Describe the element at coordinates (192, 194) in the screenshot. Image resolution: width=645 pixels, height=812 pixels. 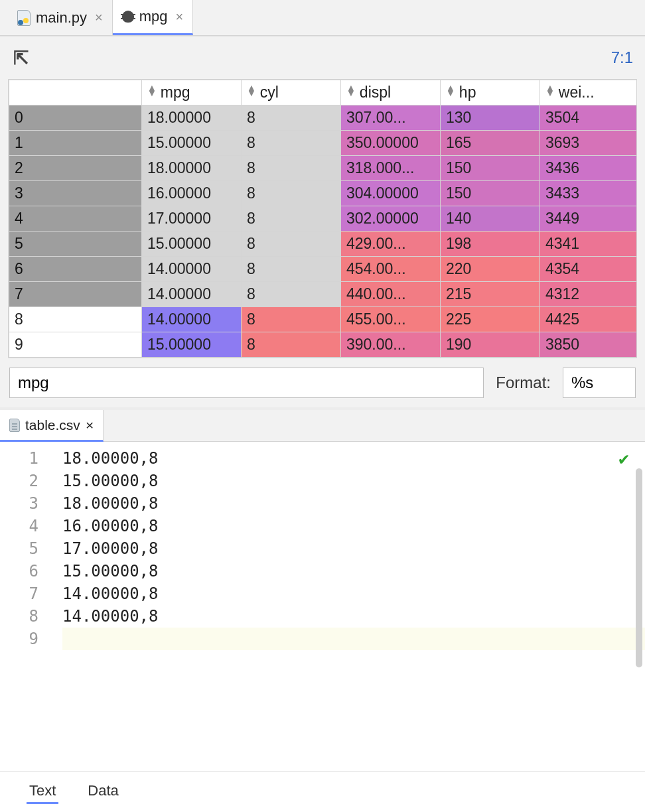
I see `cell: 16.00000` at that location.